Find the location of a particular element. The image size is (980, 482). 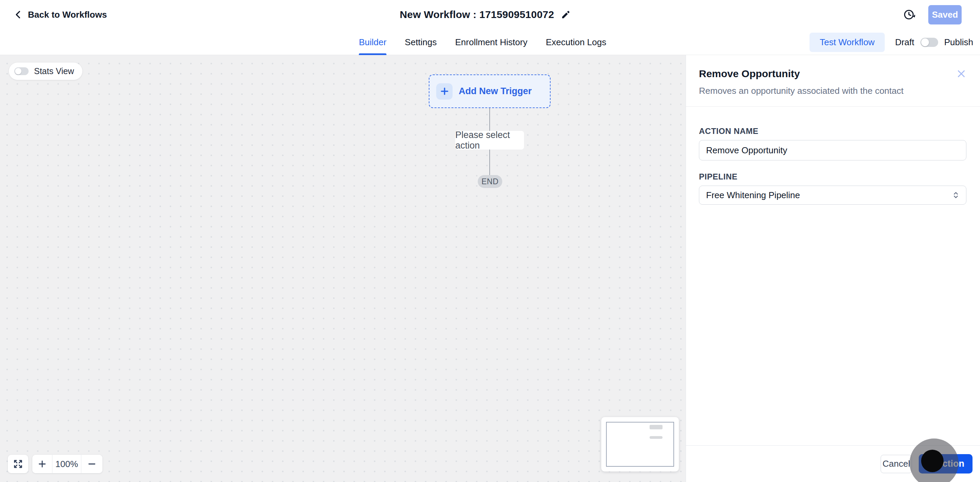

back-to-workflows-button: Back to Workflows is located at coordinates (60, 15).